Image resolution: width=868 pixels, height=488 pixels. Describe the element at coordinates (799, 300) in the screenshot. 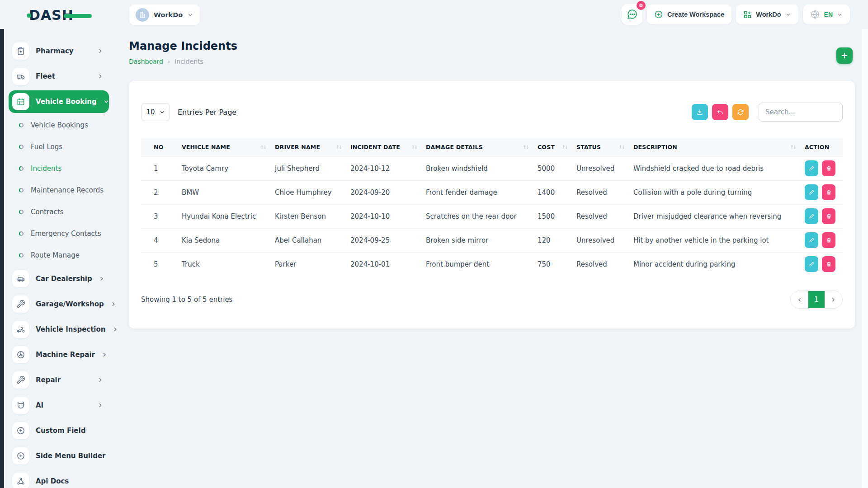

I see `pagination-prev-button` at that location.